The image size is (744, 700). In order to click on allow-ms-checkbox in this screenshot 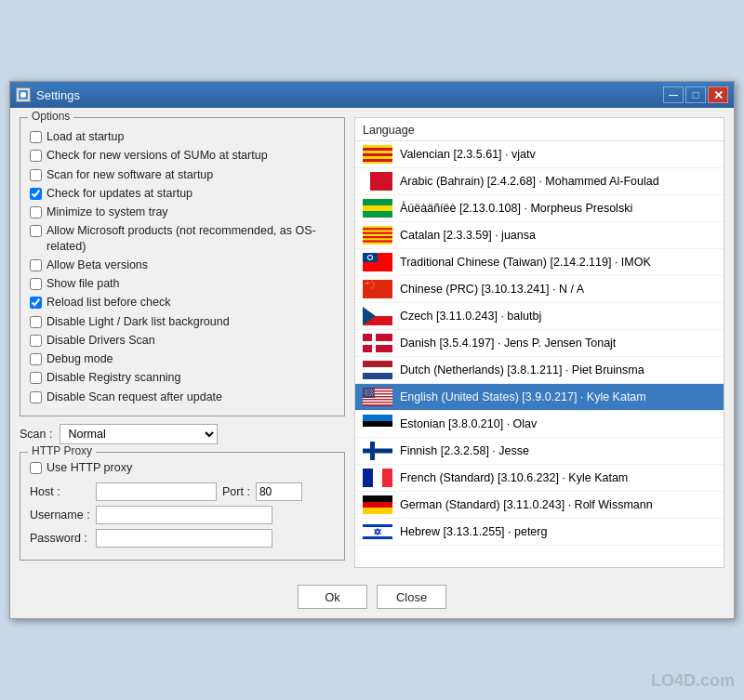, I will do `click(35, 231)`.